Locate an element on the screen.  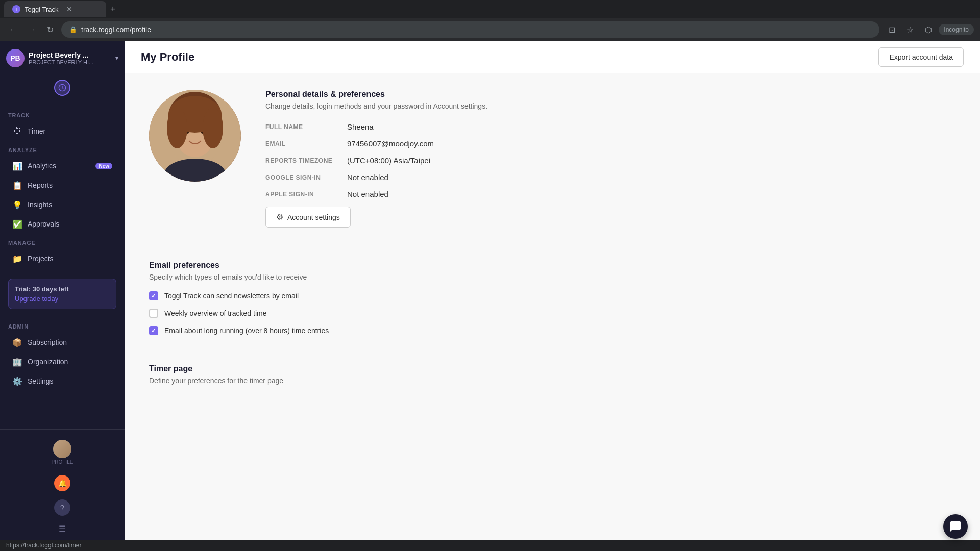
cast-icon: ⊡ is located at coordinates (892, 30).